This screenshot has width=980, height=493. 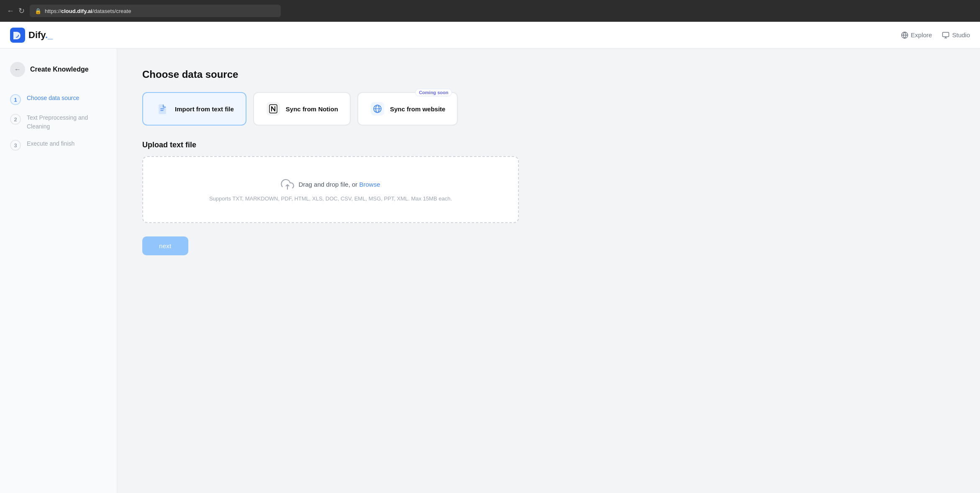 I want to click on steps-list: 1 Choose data source 2 Text Preprocessin…, so click(x=59, y=122).